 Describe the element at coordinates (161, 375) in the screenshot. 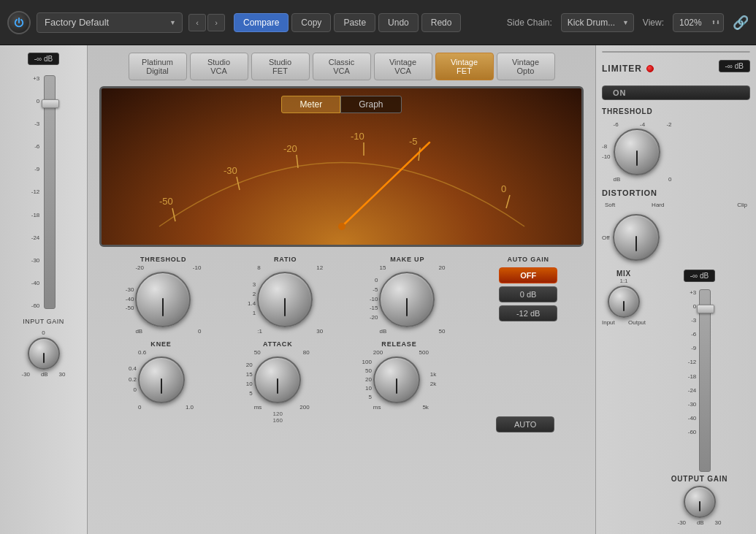

I see `knee-control: KNEE 0.40.20 0.6 01.0` at that location.